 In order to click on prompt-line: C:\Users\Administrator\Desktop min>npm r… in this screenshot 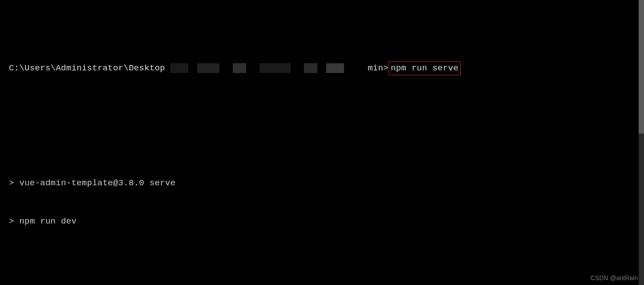, I will do `click(322, 69)`.